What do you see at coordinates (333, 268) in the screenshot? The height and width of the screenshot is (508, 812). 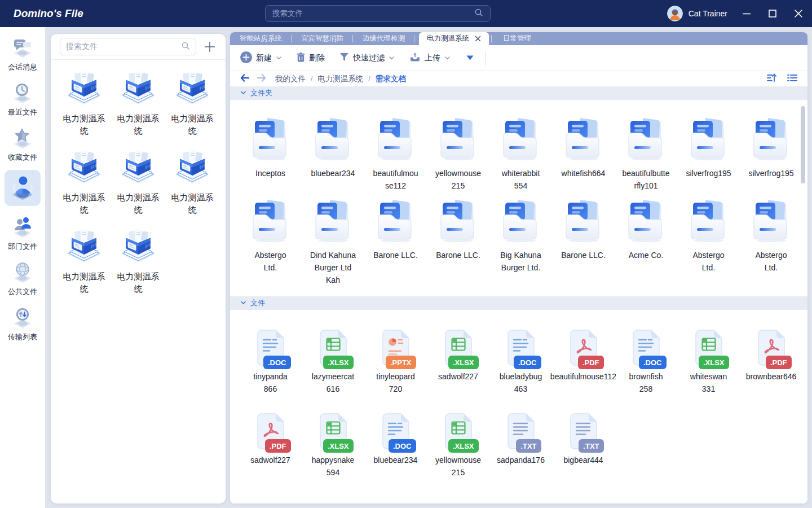 I see `folder-name: Dind Kahuna Burger Ltd Kah` at bounding box center [333, 268].